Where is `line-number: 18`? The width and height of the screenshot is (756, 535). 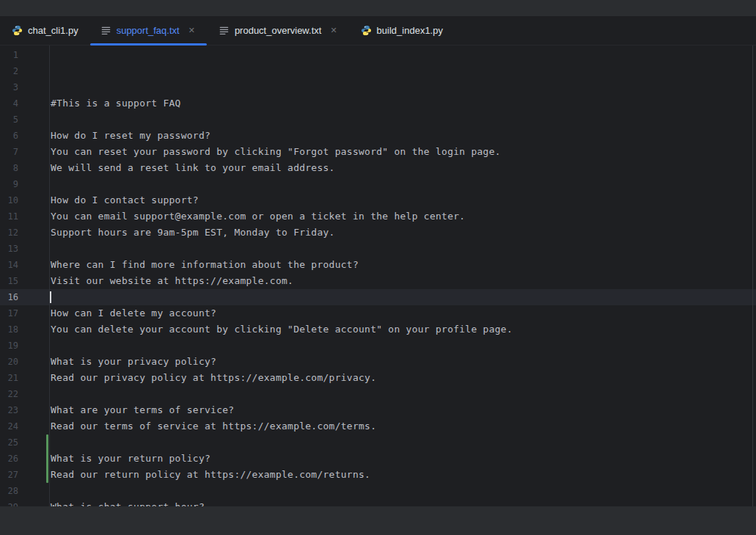
line-number: 18 is located at coordinates (9, 330).